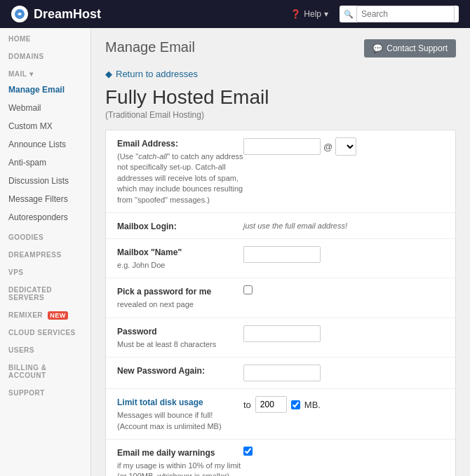 This screenshot has width=470, height=476. Describe the element at coordinates (180, 178) in the screenshot. I see `email-address-hint: (Use "catch-all" to catch any address no…` at that location.